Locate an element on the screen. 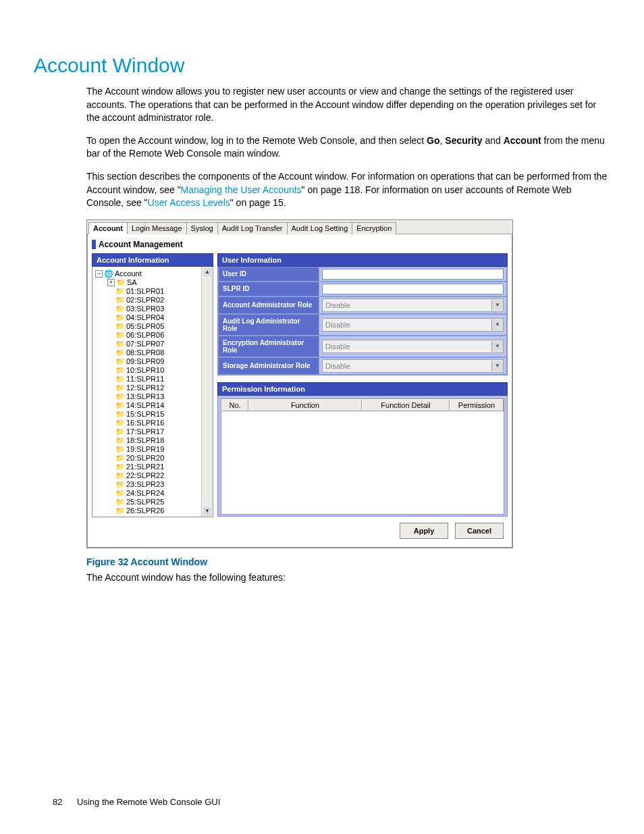 The width and height of the screenshot is (644, 834). scroll-down-button: ▼ is located at coordinates (207, 511).